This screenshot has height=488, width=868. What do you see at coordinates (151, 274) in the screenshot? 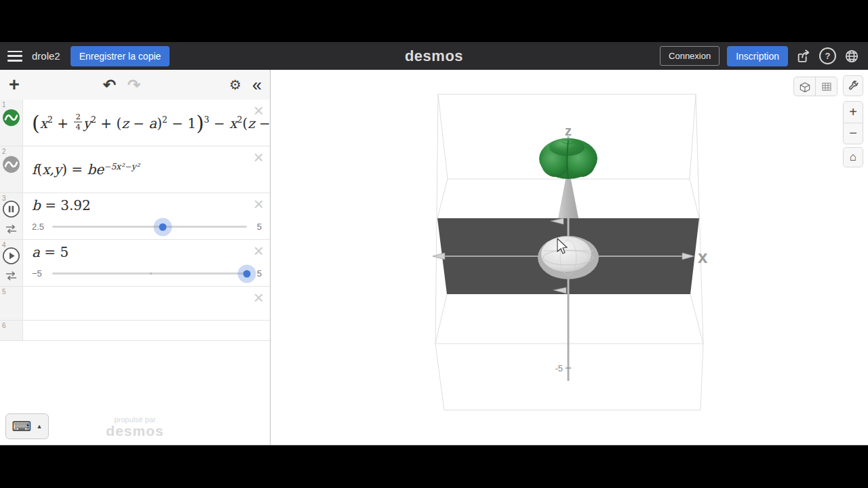
I see `slider-midpoint-tick` at bounding box center [151, 274].